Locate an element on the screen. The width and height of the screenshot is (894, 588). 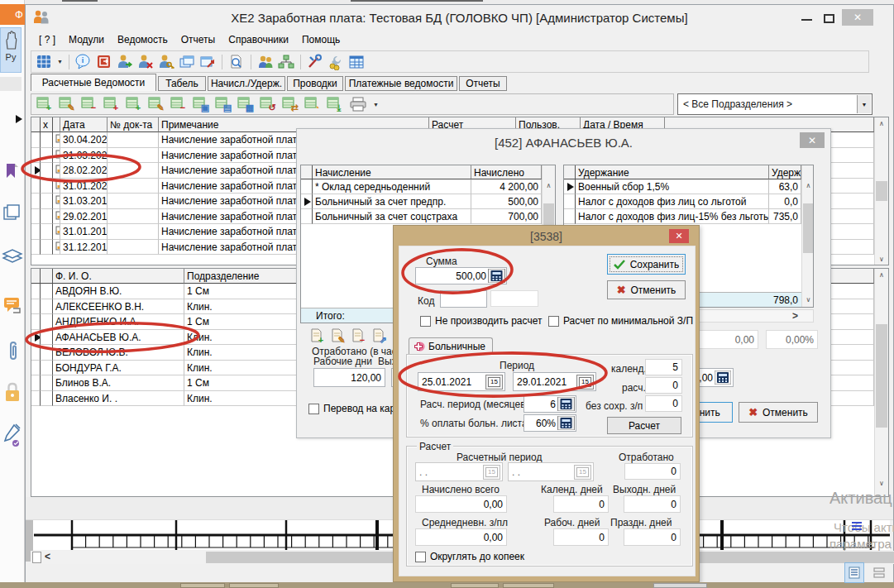
user-key-icon is located at coordinates (166, 62).